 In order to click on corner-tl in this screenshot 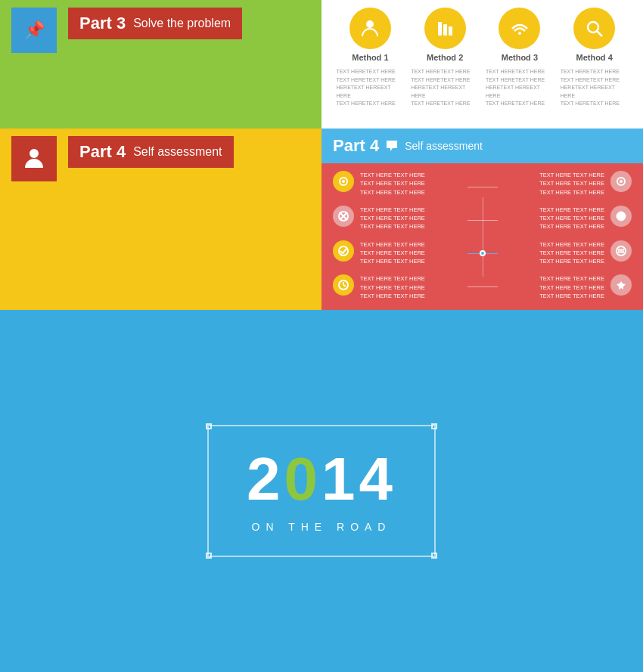, I will do `click(209, 426)`.